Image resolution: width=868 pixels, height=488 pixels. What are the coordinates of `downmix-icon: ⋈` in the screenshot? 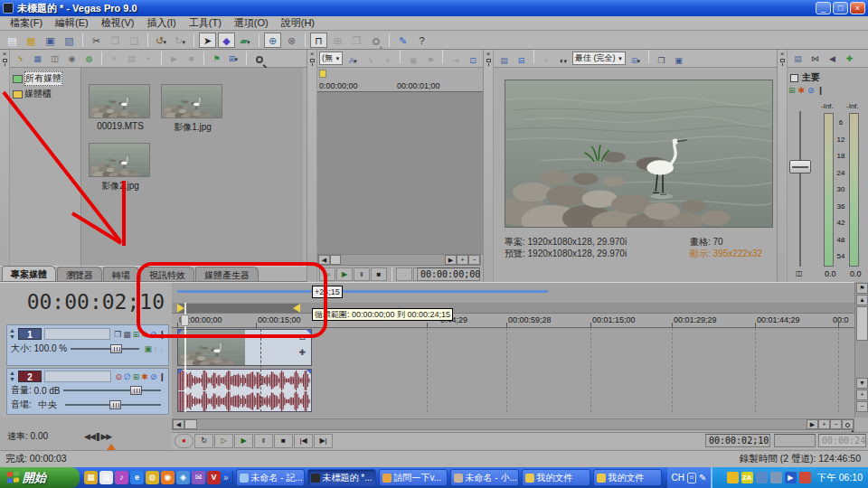 It's located at (816, 58).